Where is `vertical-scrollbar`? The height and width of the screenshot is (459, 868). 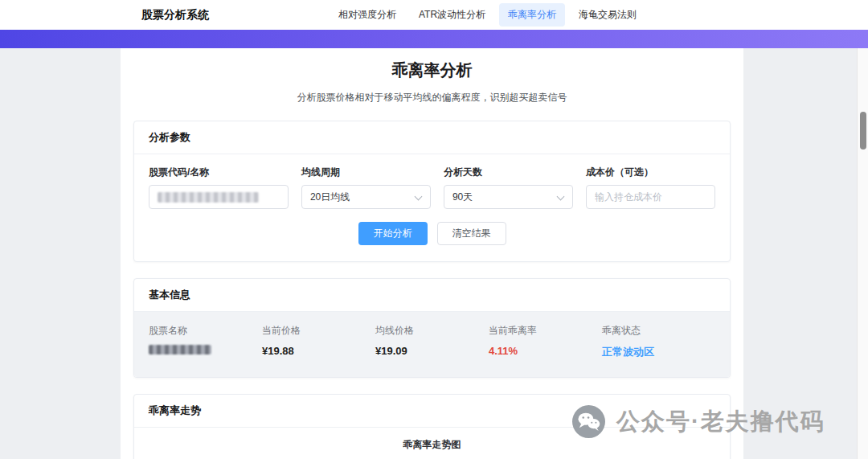
vertical-scrollbar is located at coordinates (862, 254).